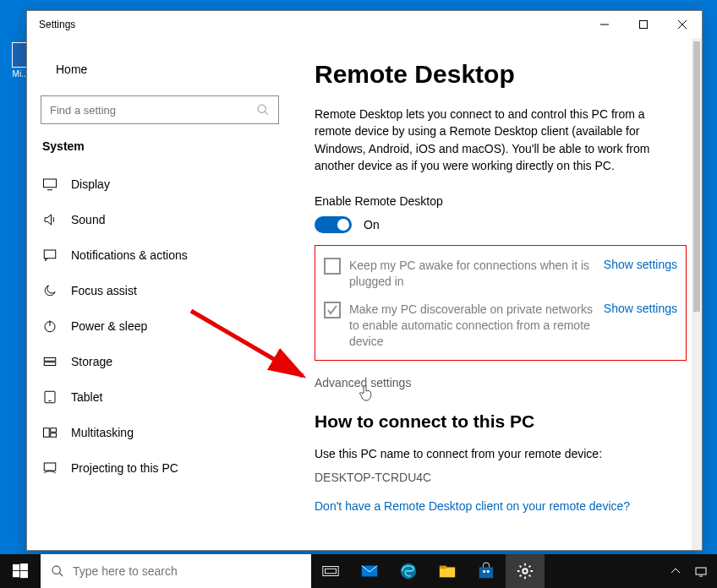 This screenshot has width=717, height=588. Describe the element at coordinates (86, 397) in the screenshot. I see `sidebar-item-label: Tablet` at that location.